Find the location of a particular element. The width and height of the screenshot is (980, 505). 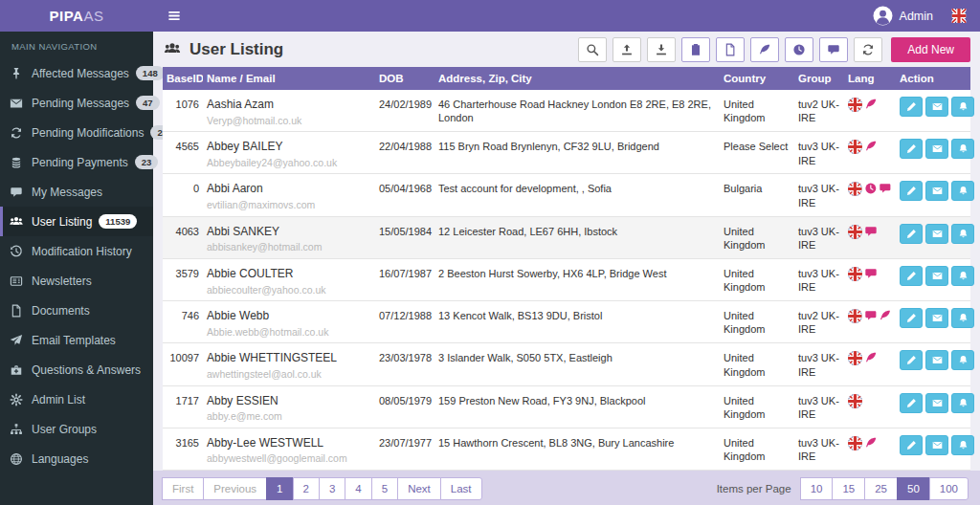

page-button: Last is located at coordinates (461, 489).